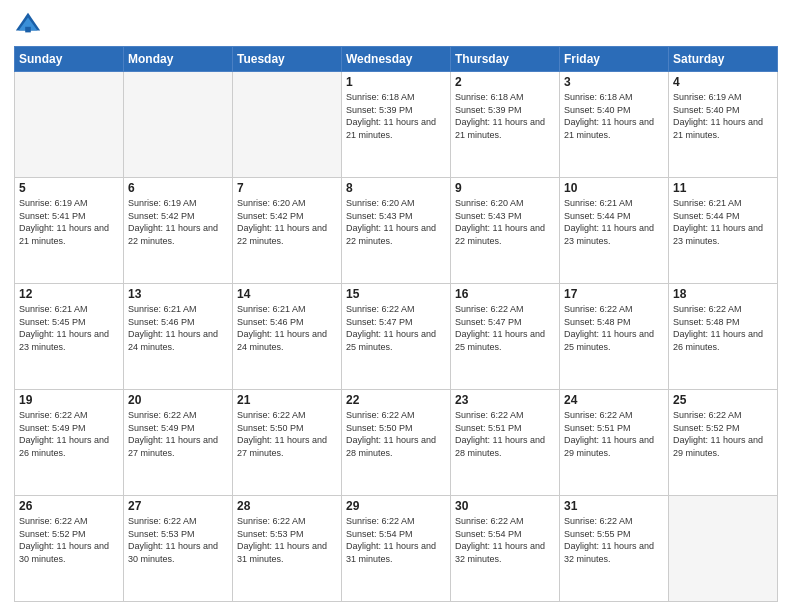  I want to click on day-number: 3, so click(614, 82).